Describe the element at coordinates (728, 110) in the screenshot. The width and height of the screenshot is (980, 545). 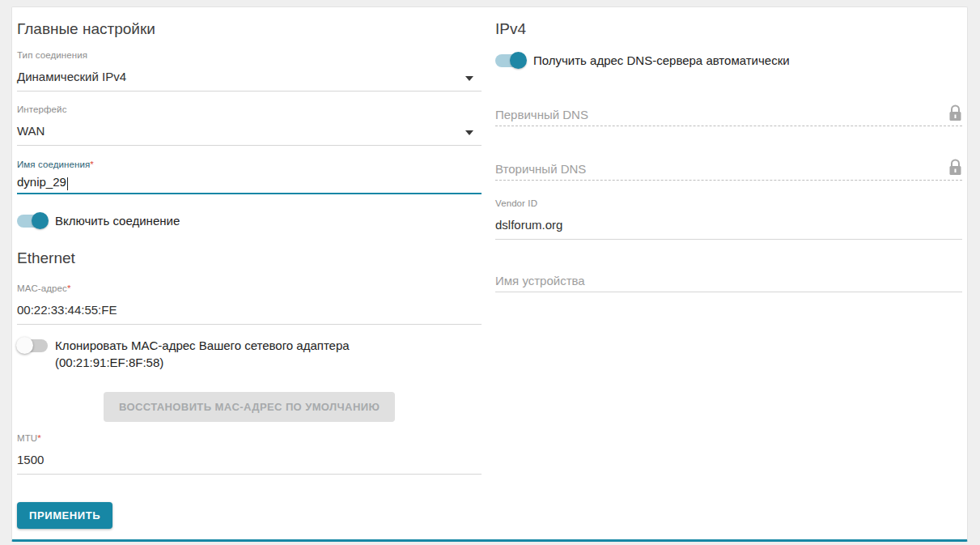
I see `primary-dns-field` at that location.